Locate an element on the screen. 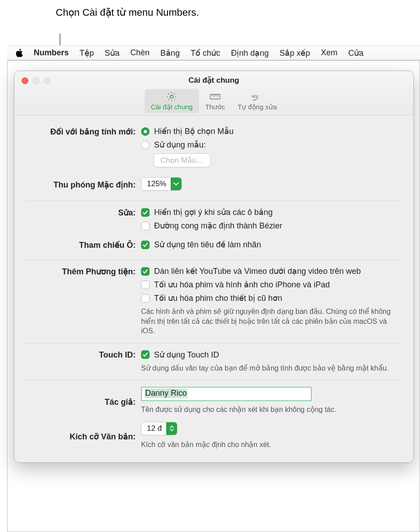 The width and height of the screenshot is (420, 532). checkbox-label: Tối ưu hóa phim và hình ảnh cho iPhone v… is located at coordinates (242, 285).